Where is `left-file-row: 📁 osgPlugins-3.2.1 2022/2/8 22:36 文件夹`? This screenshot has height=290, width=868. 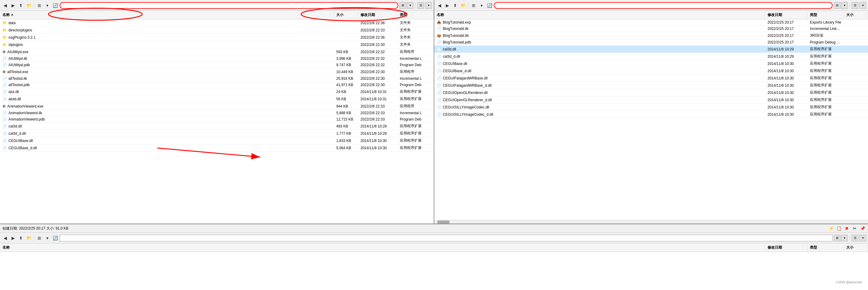 left-file-row: 📁 osgPlugins-3.2.1 2022/2/8 22:36 文件夹 is located at coordinates (217, 38).